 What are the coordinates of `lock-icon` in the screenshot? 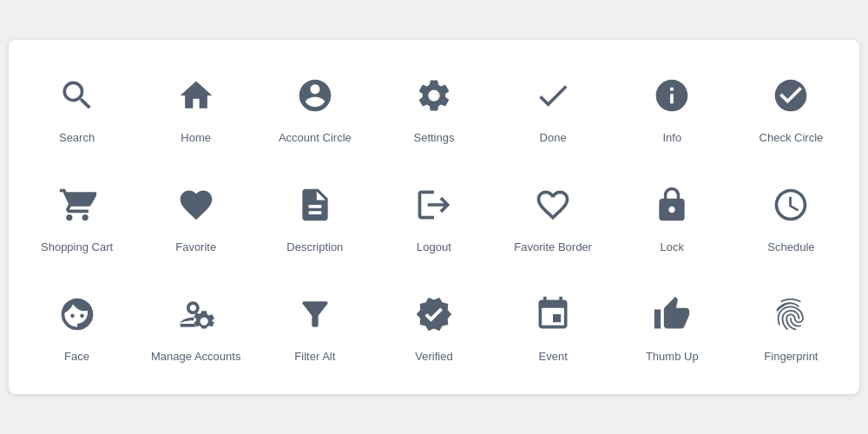 It's located at (672, 205).